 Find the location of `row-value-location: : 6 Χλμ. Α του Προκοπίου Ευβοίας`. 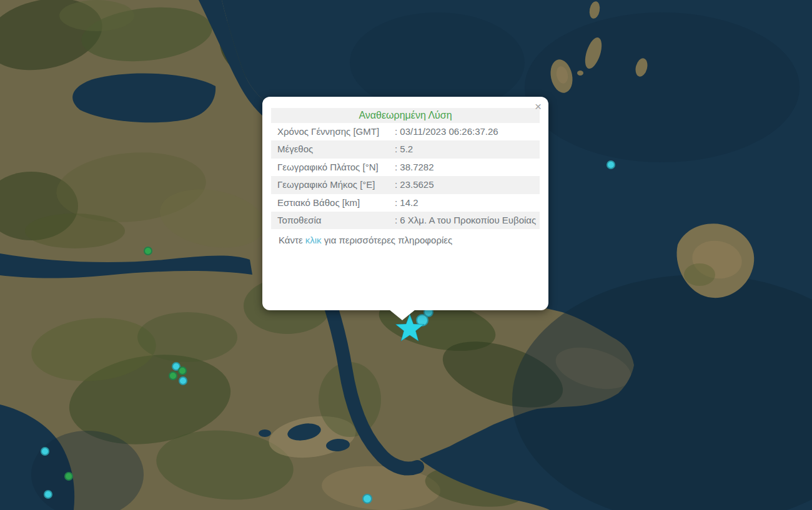

row-value-location: : 6 Χλμ. Α του Προκοπίου Ευβοίας is located at coordinates (467, 220).